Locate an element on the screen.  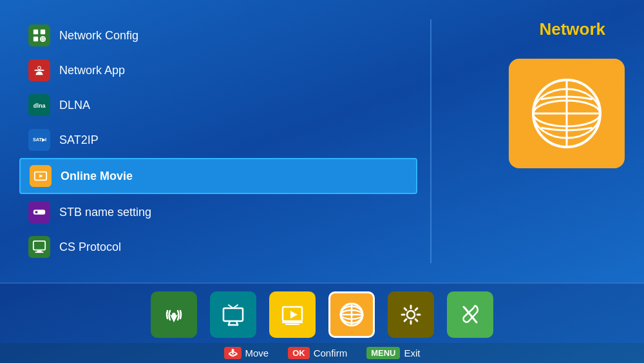
network-app-icon is located at coordinates (39, 70).